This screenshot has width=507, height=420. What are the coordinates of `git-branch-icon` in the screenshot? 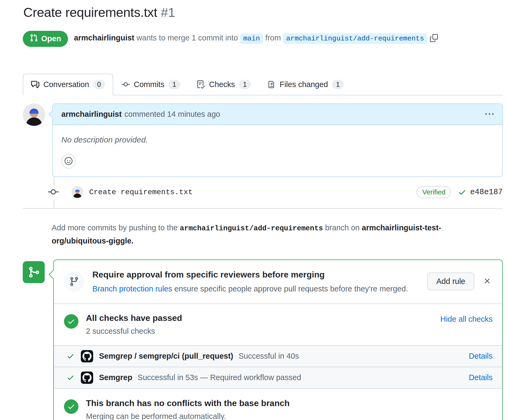 It's located at (74, 282).